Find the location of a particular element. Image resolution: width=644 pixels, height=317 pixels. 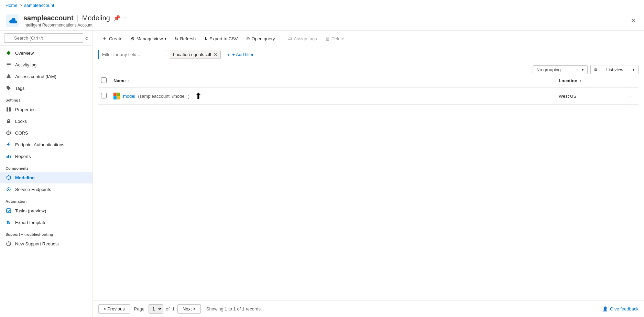

search-input is located at coordinates (44, 38).